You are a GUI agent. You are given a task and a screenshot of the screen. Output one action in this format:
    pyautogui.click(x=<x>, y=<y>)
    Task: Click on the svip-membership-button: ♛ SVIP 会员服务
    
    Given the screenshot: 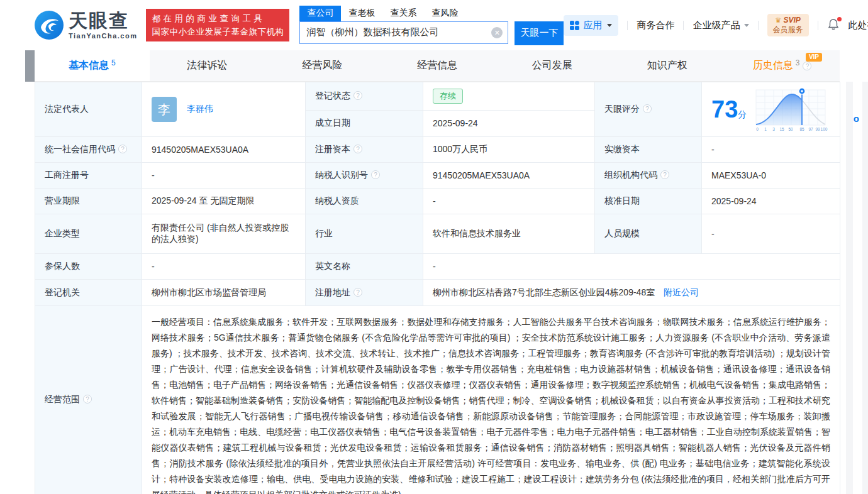 What is the action you would take?
    pyautogui.click(x=788, y=25)
    